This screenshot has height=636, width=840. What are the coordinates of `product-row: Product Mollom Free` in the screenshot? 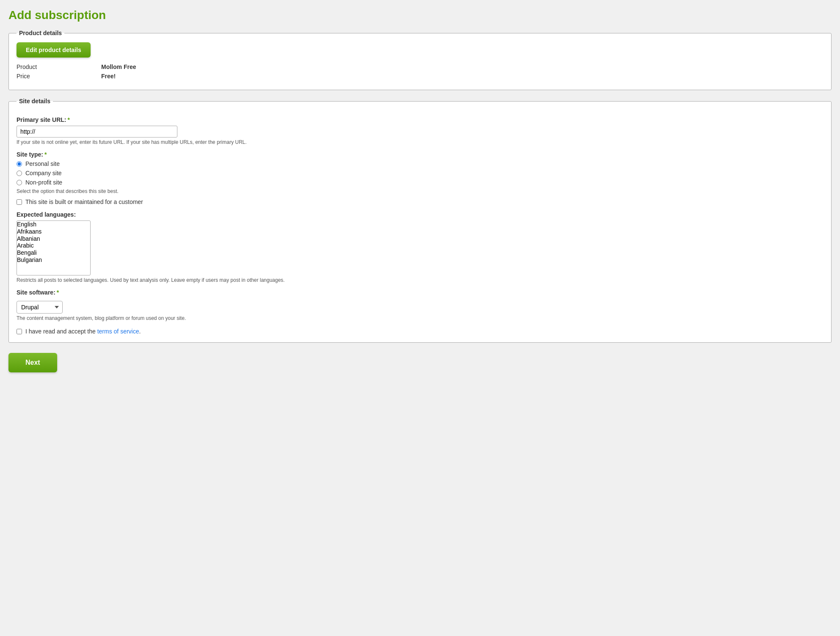 It's located at (420, 67).